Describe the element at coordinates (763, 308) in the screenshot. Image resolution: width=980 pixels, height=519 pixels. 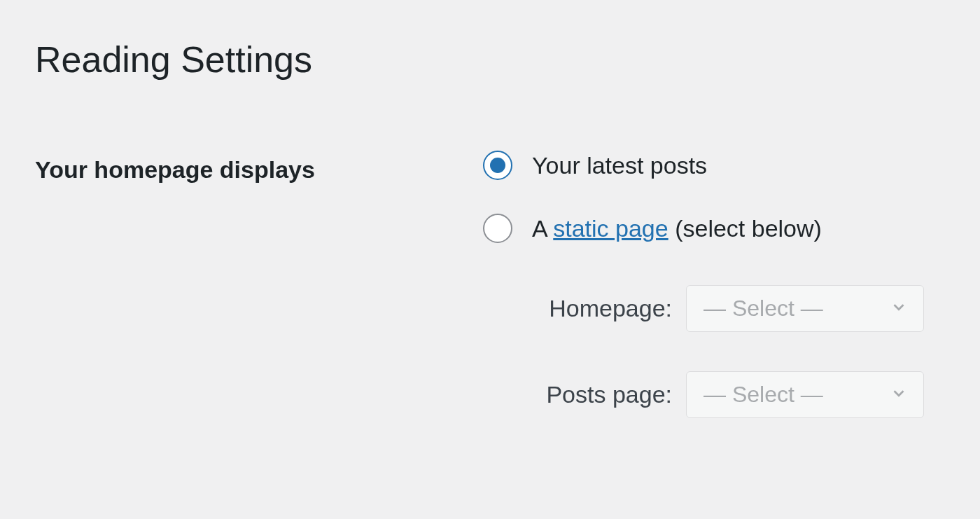
I see `homepage-select-value: — Select —` at that location.